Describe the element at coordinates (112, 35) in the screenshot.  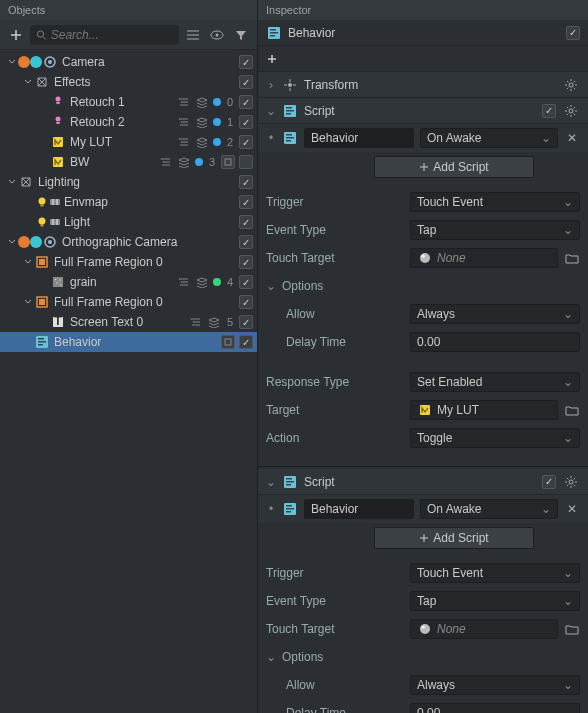
I see `search-input` at that location.